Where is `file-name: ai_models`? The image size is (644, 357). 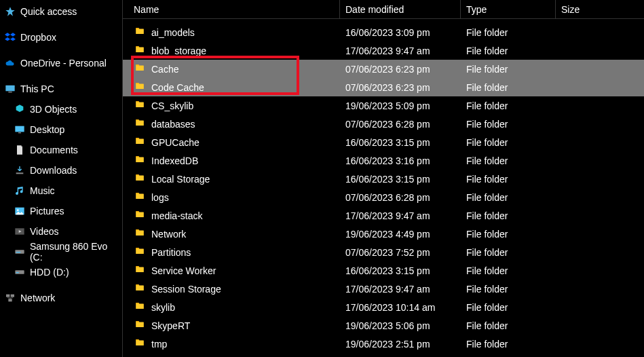 file-name: ai_models is located at coordinates (173, 33).